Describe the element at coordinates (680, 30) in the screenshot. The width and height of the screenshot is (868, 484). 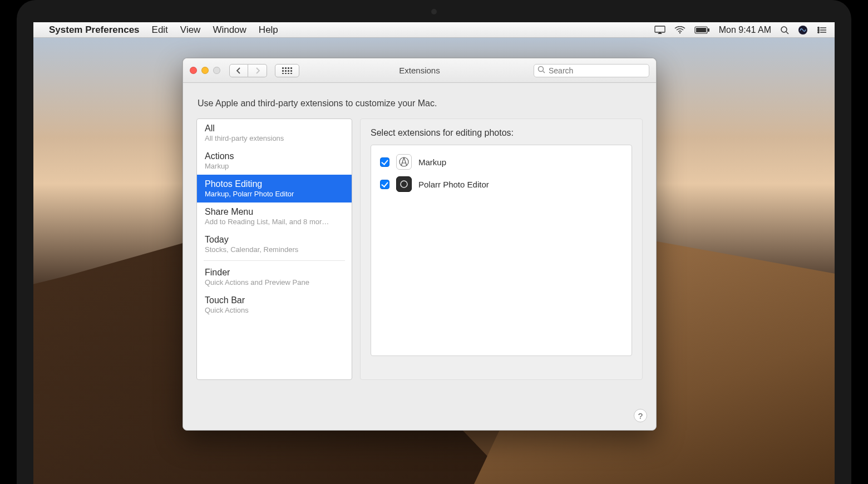
I see `wifi-icon` at that location.